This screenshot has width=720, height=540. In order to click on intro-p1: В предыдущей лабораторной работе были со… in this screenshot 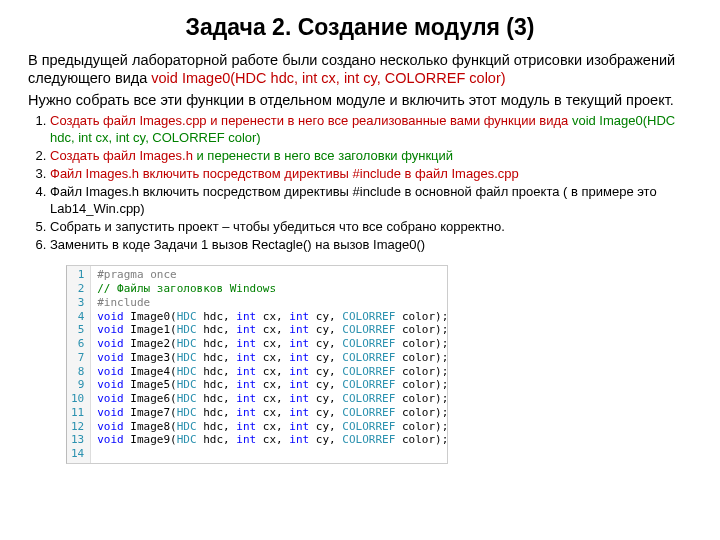, I will do `click(360, 69)`.